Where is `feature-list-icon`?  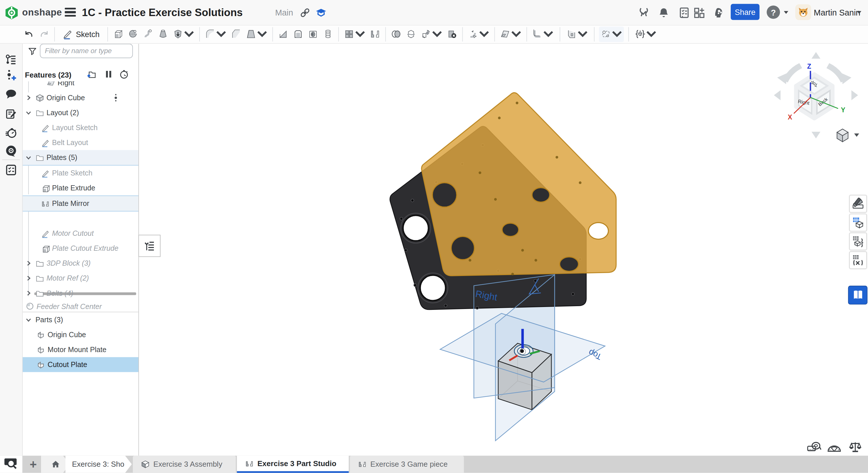
feature-list-icon is located at coordinates (11, 60).